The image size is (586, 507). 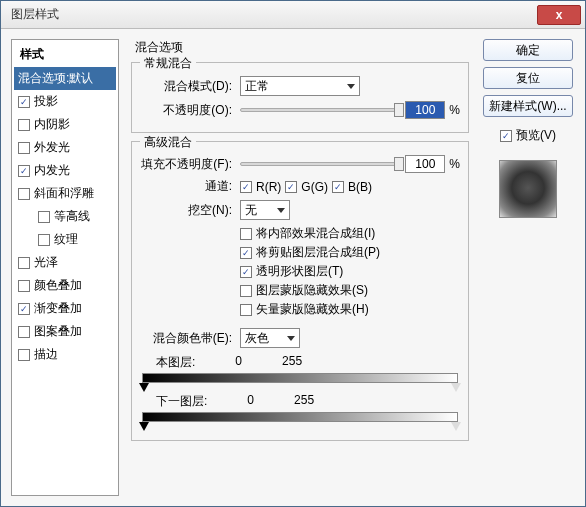 What do you see at coordinates (188, 210) in the screenshot?
I see `knockout-label: 挖空(N):` at bounding box center [188, 210].